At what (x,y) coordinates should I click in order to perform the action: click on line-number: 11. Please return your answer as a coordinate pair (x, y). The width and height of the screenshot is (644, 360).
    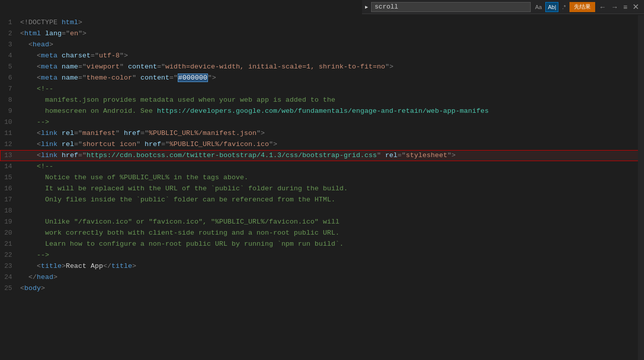
    Looking at the image, I should click on (10, 133).